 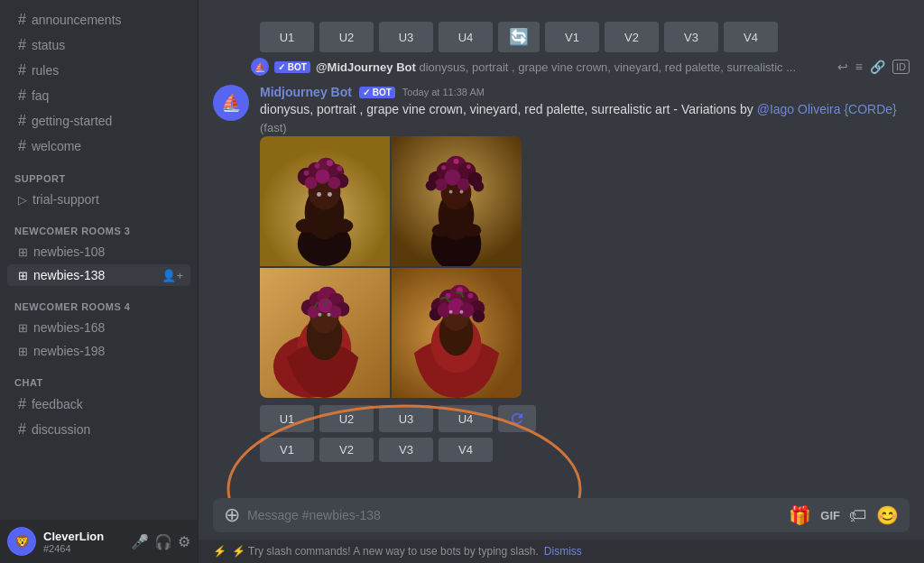 What do you see at coordinates (72, 121) in the screenshot?
I see `channel-label: getting-started` at bounding box center [72, 121].